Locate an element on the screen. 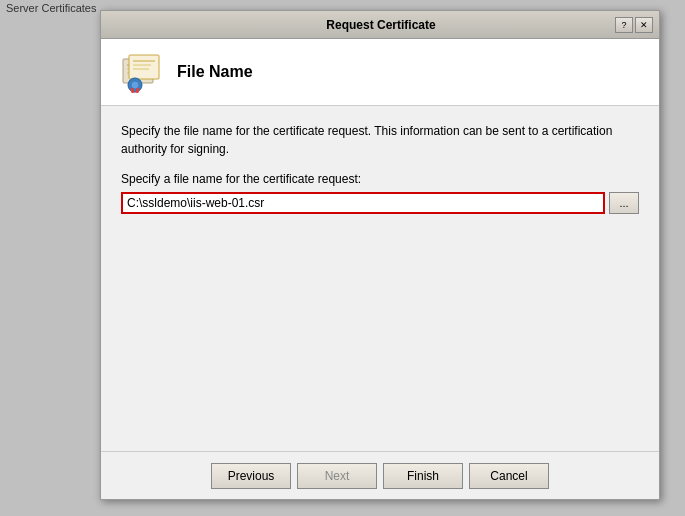 This screenshot has height=516, width=685. close-button: ✕ is located at coordinates (644, 25).